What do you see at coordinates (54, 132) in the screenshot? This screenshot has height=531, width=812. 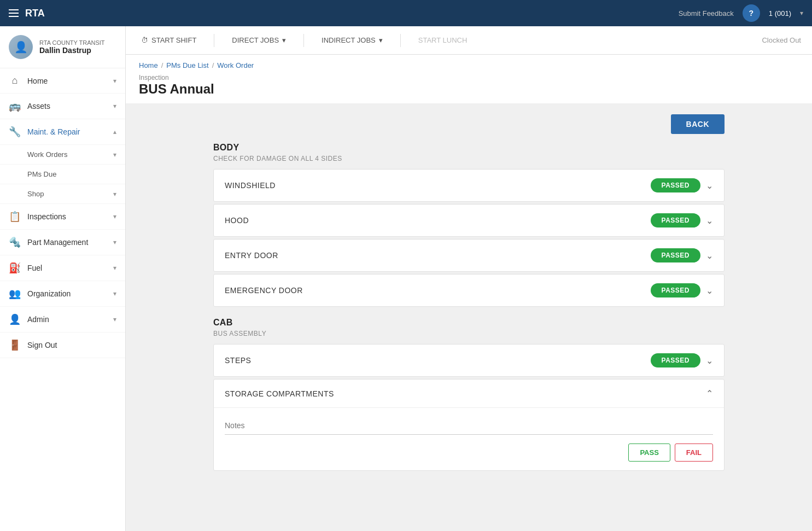 I see `sidebar-item-label: Maint. & Repair` at bounding box center [54, 132].